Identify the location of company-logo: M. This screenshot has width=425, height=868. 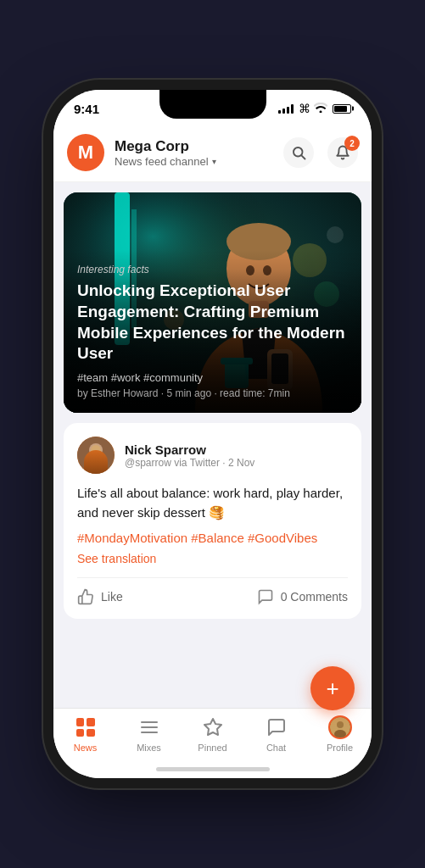
(86, 153).